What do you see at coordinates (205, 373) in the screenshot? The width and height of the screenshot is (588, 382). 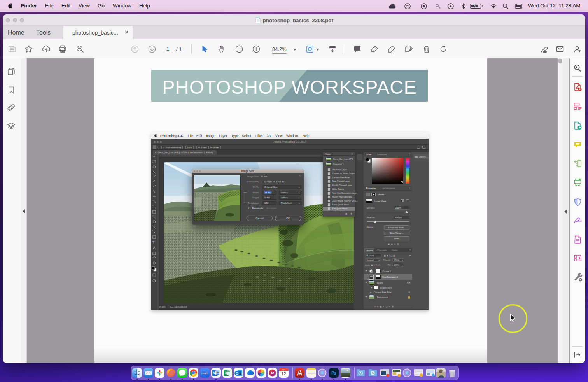 I see `svg-text: zoom` at bounding box center [205, 373].